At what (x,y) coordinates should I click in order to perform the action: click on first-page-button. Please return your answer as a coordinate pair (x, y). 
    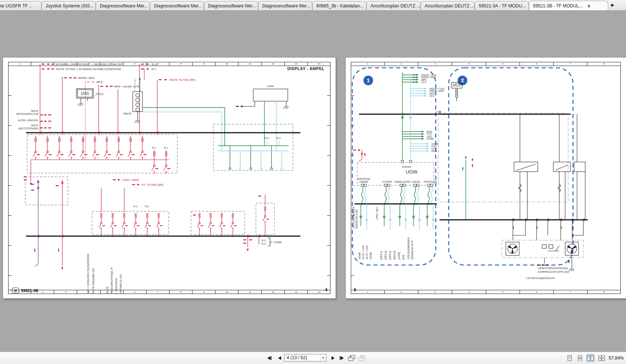
    Looking at the image, I should click on (269, 358).